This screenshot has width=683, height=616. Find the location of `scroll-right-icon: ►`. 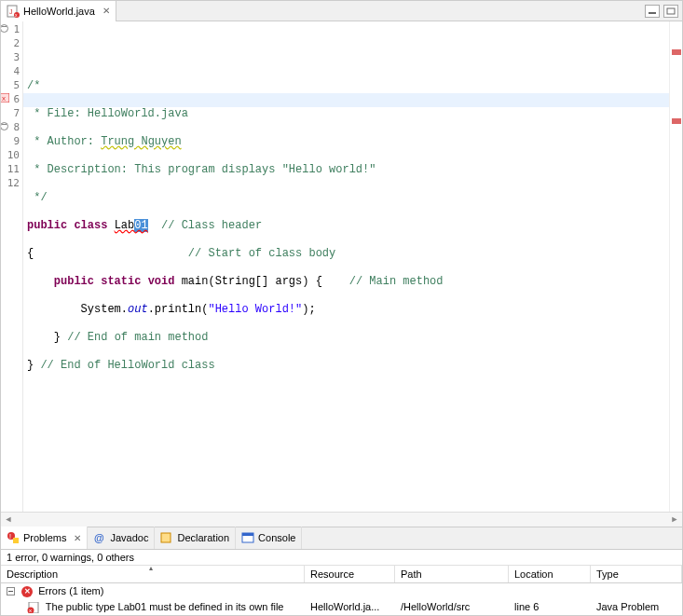

scroll-right-icon: ► is located at coordinates (675, 519).